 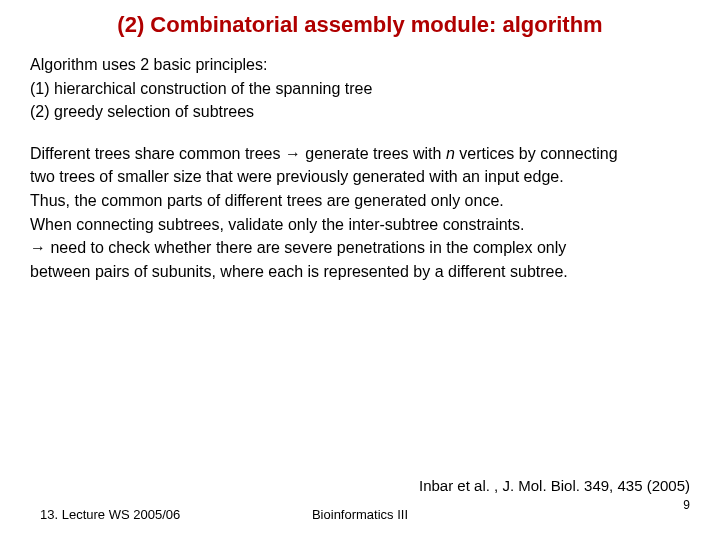 I want to click on intro-line-3: (2) greedy selection of subtrees, so click(x=360, y=112).